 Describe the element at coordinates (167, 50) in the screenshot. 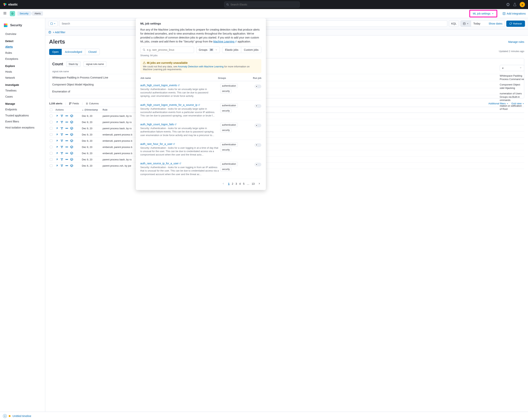

I see `job-search` at that location.